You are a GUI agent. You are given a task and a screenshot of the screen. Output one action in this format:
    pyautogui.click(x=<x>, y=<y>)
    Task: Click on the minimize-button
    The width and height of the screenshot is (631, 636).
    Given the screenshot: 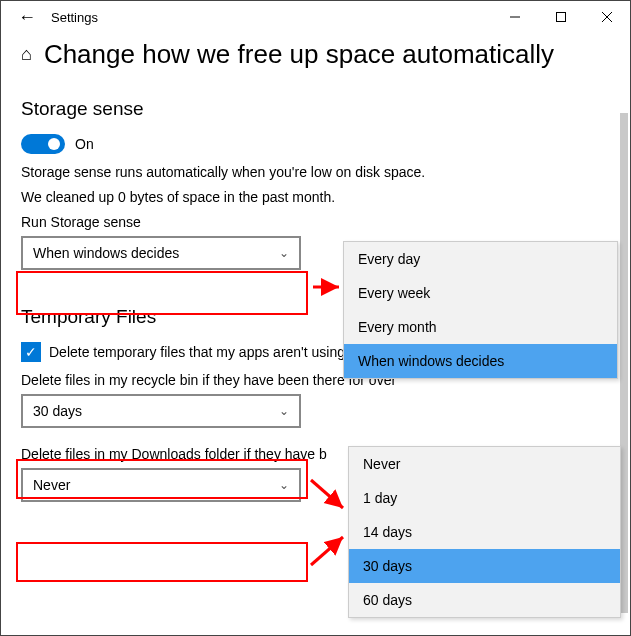 What is the action you would take?
    pyautogui.click(x=515, y=17)
    